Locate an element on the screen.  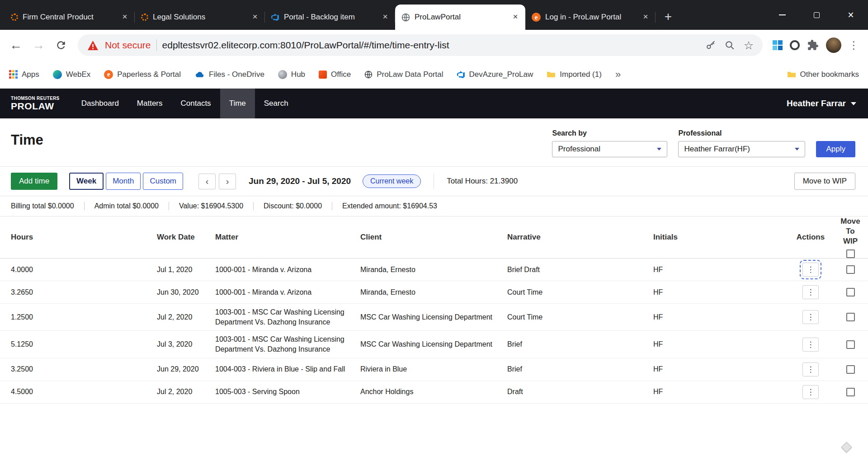
extension-icons: ⋮ is located at coordinates (816, 45).